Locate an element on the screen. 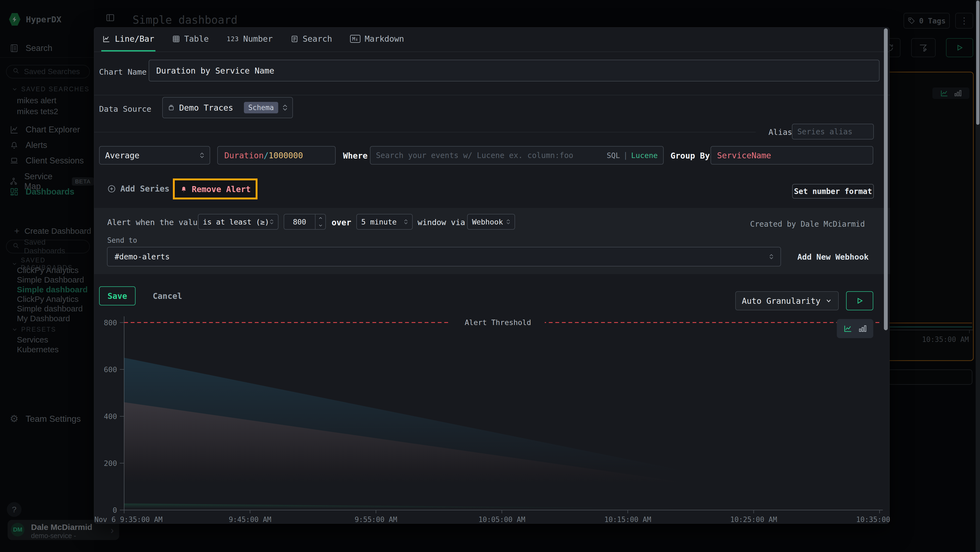  database-icon is located at coordinates (171, 107).